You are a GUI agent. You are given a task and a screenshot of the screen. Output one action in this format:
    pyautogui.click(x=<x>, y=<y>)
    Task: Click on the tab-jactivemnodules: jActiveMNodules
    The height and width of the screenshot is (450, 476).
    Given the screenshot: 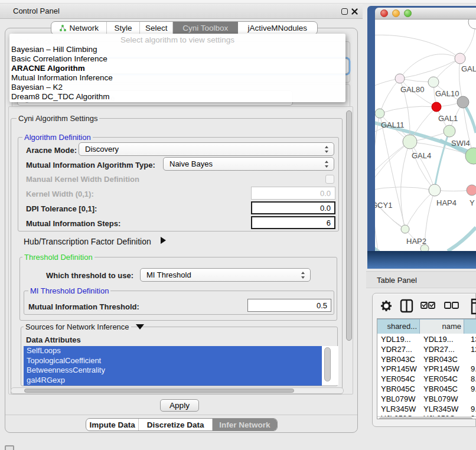 What is the action you would take?
    pyautogui.click(x=278, y=28)
    